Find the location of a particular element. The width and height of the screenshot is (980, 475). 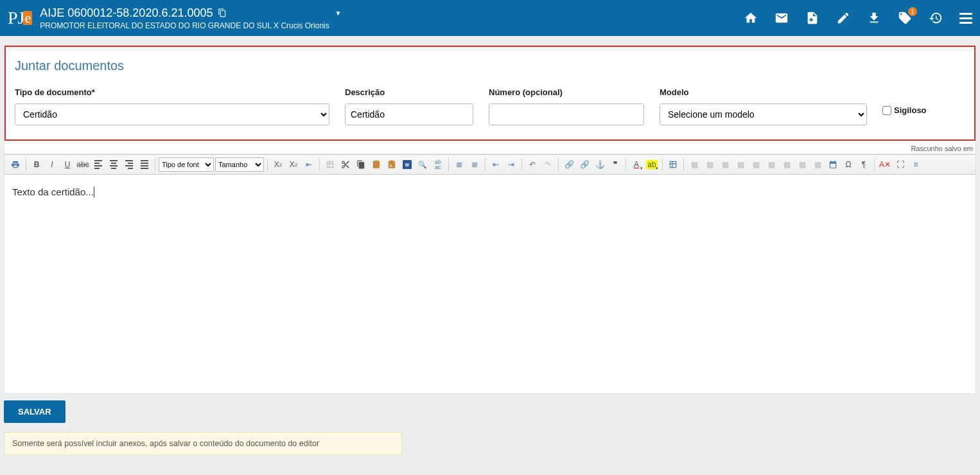

case-number: AIJE 0600012-58.2020.6.21.0005 is located at coordinates (126, 13).